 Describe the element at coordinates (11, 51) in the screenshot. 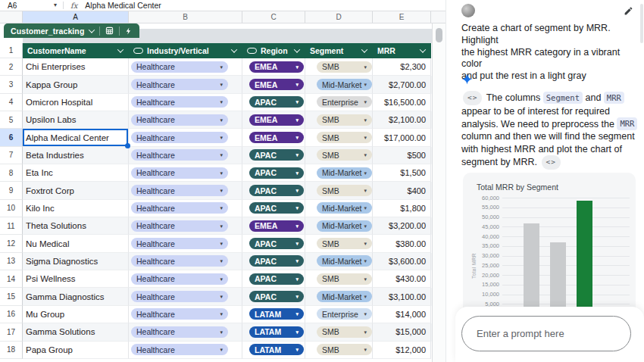

I see `row-number: 1` at that location.